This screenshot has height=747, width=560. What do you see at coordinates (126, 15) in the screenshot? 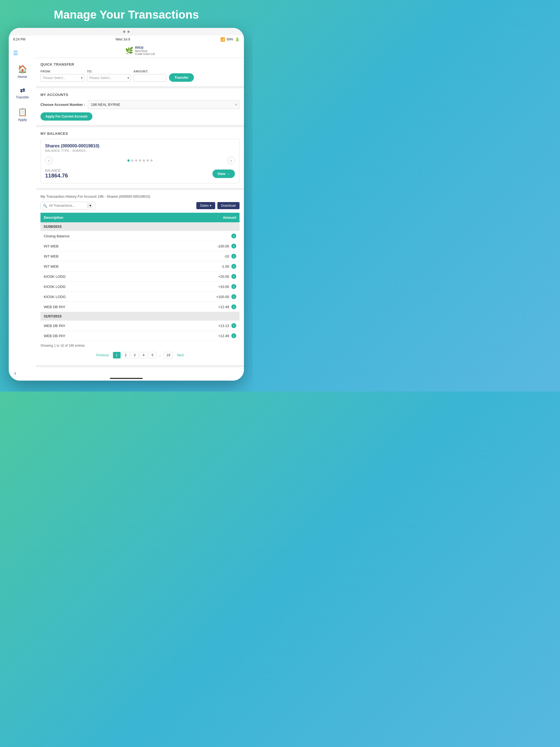
I see `page-title: Manage Your Transactions` at bounding box center [126, 15].